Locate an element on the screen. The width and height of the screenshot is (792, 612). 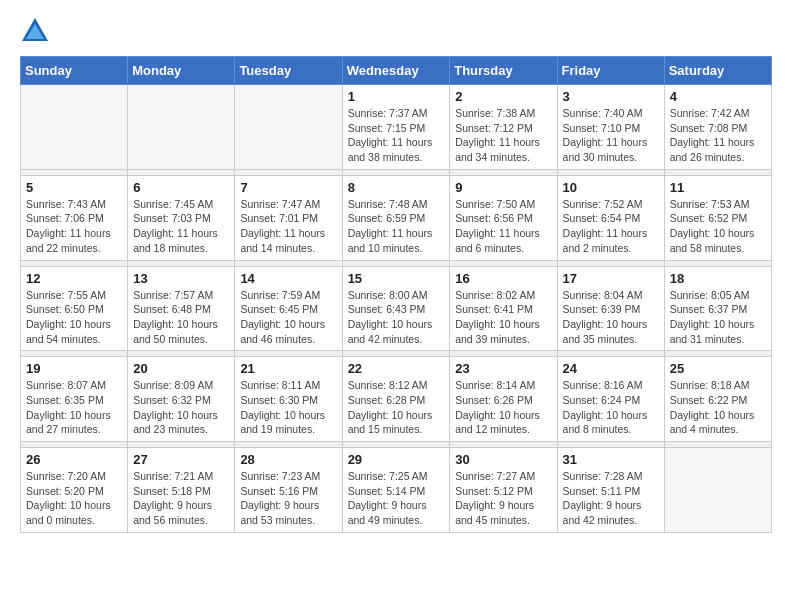
calendar-cell: 19Sunrise: 8:07 AM Sunset: 6:35 PM Dayli… is located at coordinates (74, 400).